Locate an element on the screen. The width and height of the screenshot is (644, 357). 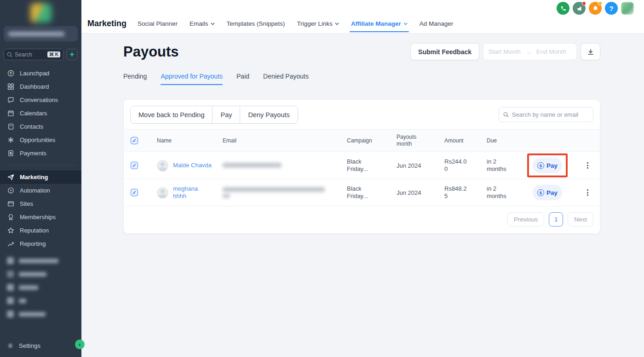
select-all-checkbox: ✓ is located at coordinates (134, 141).